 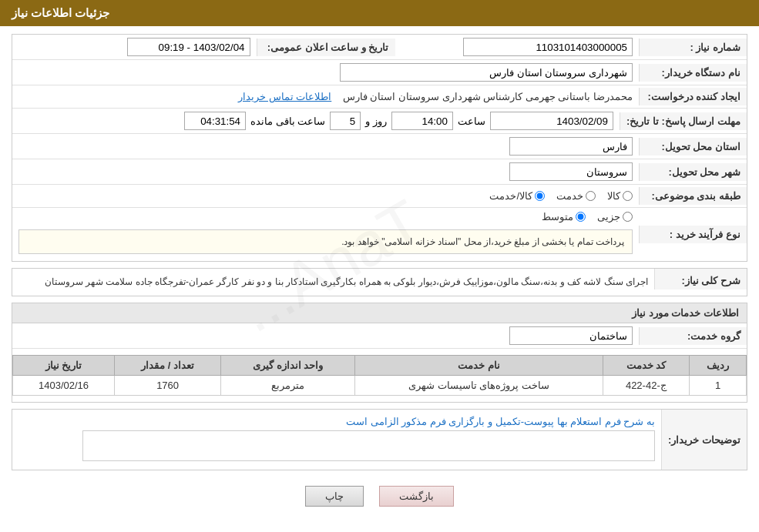 I want to click on delivery-province-value, so click(x=325, y=146).